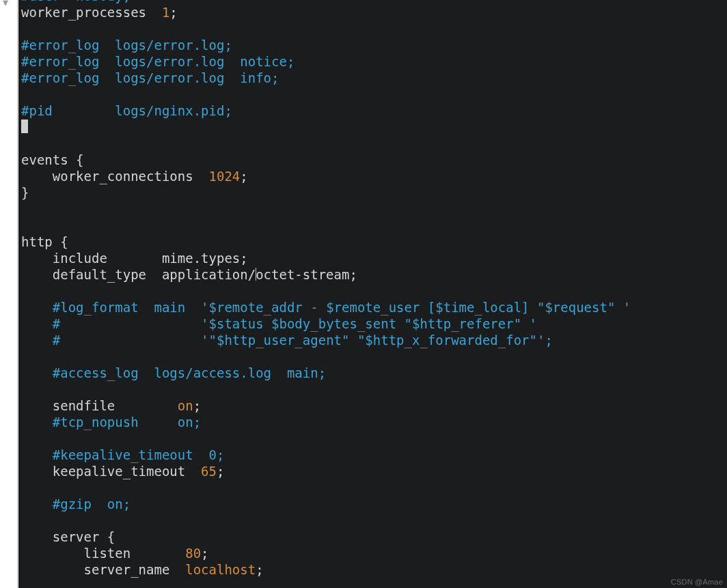 The width and height of the screenshot is (727, 588). Describe the element at coordinates (9, 294) in the screenshot. I see `gutter: ▾` at that location.